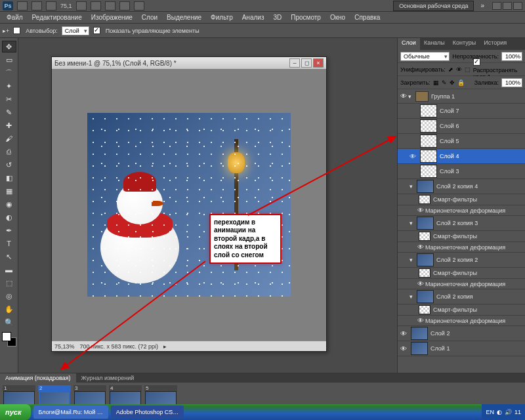  What do you see at coordinates (444, 83) in the screenshot?
I see `lock-pixels-icon: ✎` at bounding box center [444, 83].